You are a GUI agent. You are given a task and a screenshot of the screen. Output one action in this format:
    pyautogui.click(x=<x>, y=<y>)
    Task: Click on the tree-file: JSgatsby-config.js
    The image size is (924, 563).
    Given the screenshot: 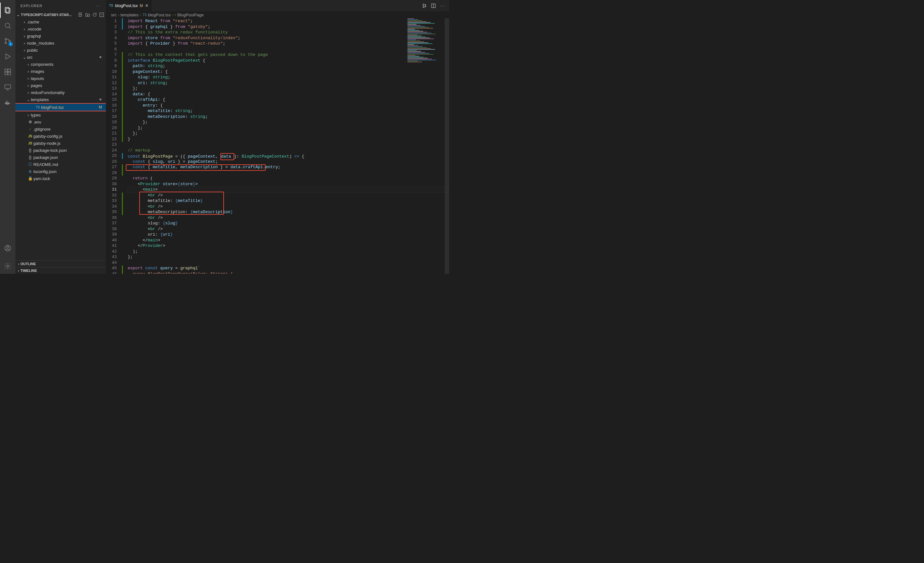 What is the action you would take?
    pyautogui.click(x=61, y=136)
    